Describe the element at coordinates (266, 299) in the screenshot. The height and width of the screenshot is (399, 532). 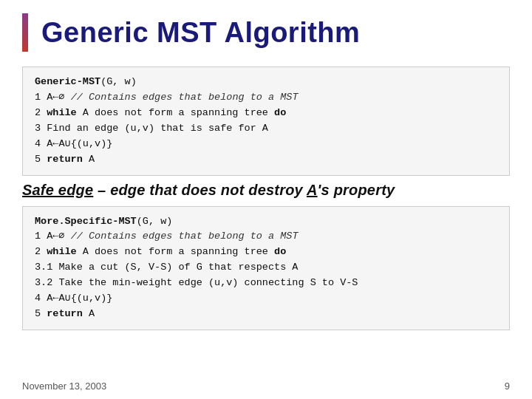
I see `ms-code-line-4: 4 A←A∪{(u,v)}` at that location.